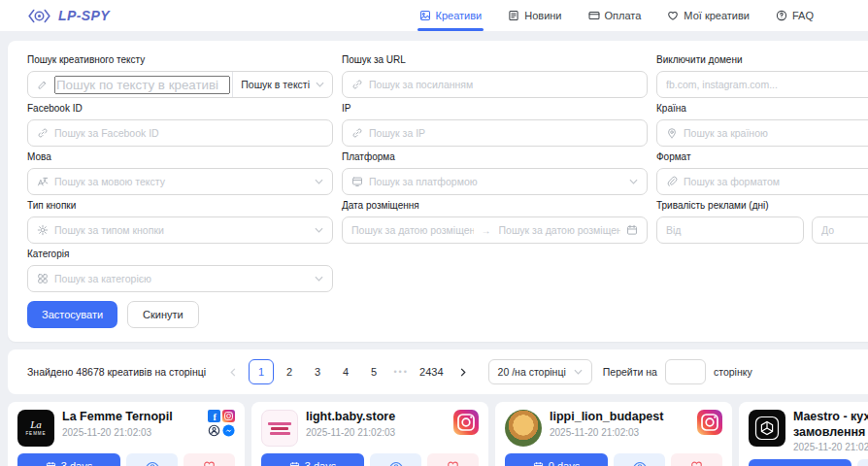 The width and height of the screenshot is (868, 466). What do you see at coordinates (317, 372) in the screenshot?
I see `page-button: 3` at bounding box center [317, 372].